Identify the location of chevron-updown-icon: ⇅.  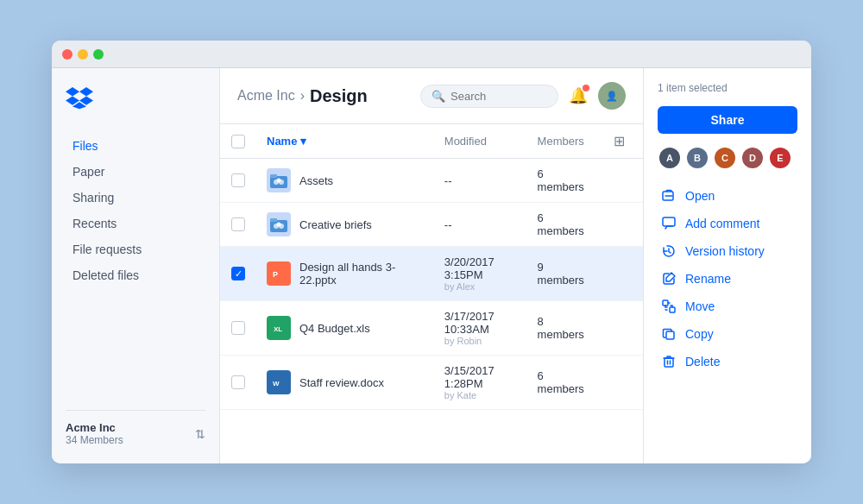
(200, 434).